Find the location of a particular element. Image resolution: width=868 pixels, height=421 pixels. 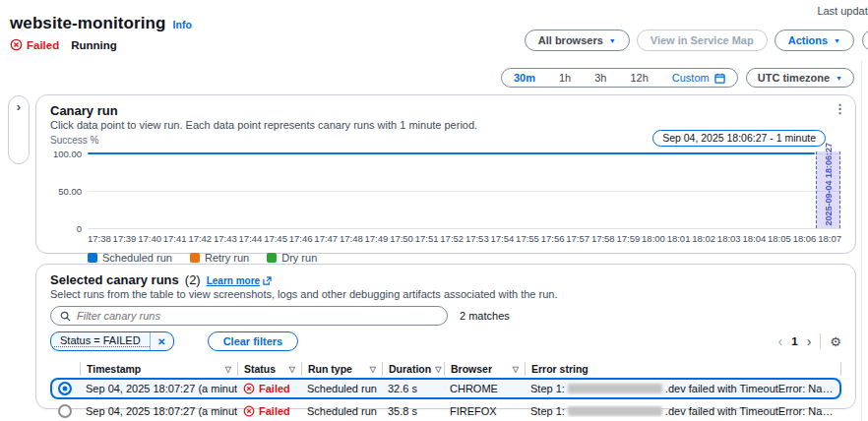

pagination: ‹ 1 › ⚙ is located at coordinates (810, 341).